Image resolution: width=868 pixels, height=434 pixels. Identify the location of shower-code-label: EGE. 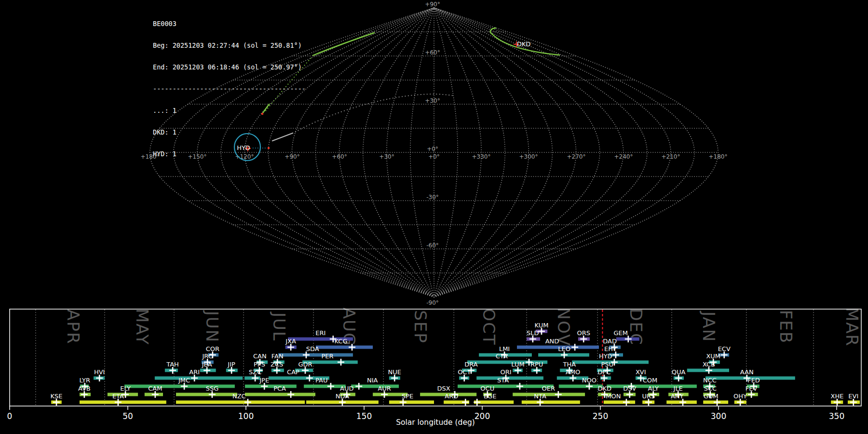
(490, 396).